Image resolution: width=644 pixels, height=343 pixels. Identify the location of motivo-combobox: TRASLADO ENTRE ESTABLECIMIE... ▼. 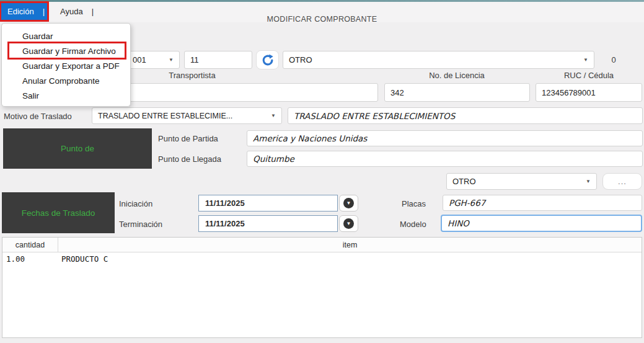
(187, 115).